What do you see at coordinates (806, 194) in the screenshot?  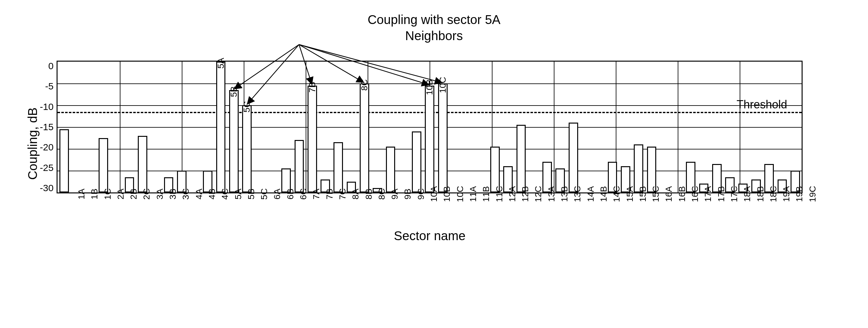 I see `x-tick: 19C` at bounding box center [806, 194].